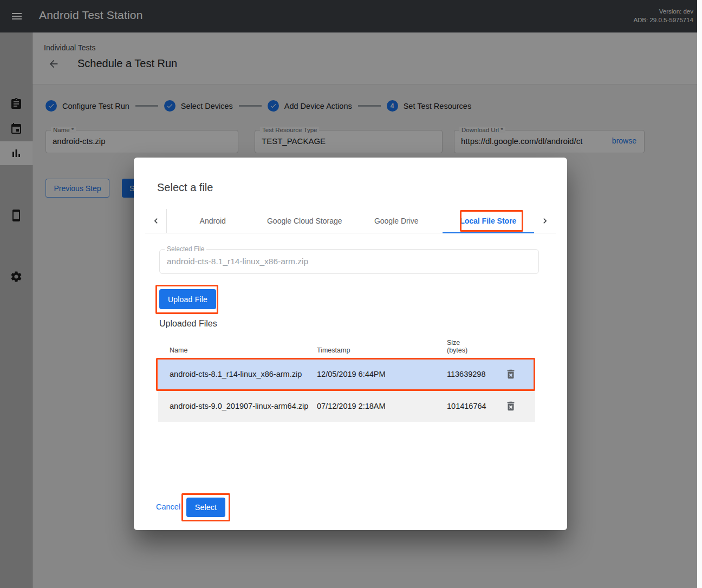  I want to click on table-row: android-cts-8.1_r14-linux_x86-arm.zip 12…, so click(347, 374).